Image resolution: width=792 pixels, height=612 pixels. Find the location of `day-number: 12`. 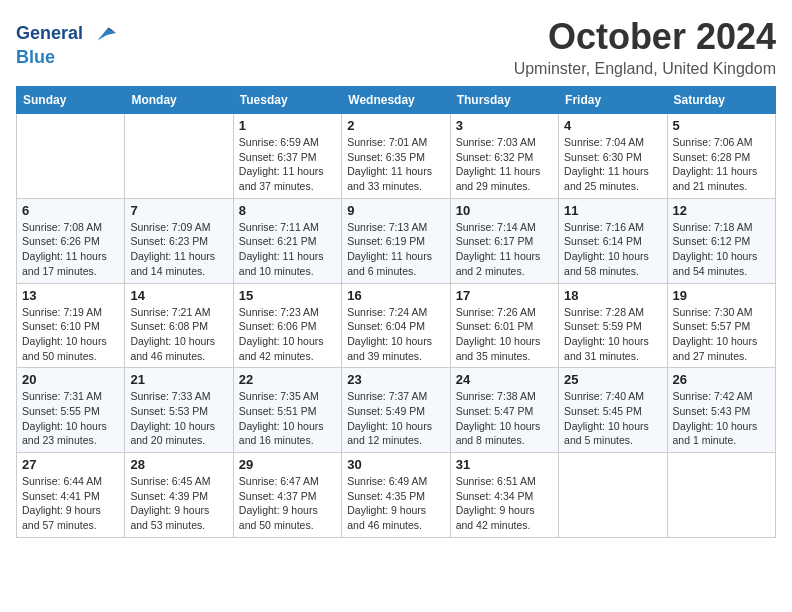

day-number: 12 is located at coordinates (722, 210).